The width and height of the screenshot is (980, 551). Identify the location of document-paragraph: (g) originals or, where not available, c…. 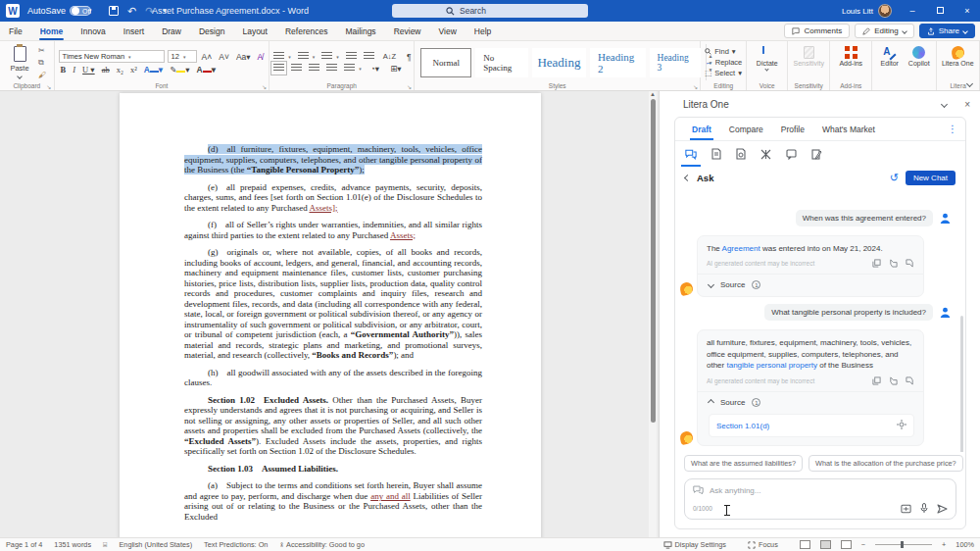
(333, 304).